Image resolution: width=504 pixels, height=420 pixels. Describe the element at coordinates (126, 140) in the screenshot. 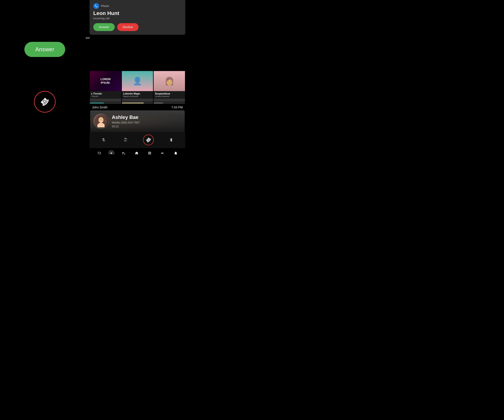

I see `keypad-button` at that location.